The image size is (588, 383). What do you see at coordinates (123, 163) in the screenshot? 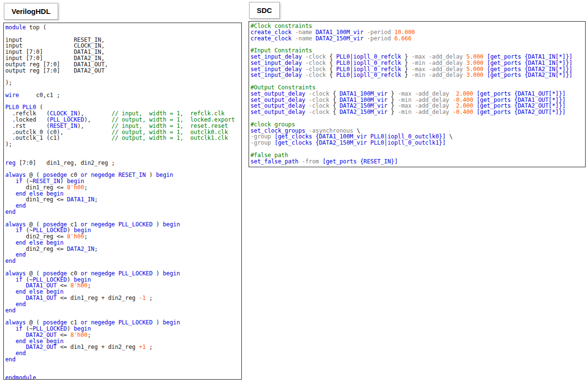
I see `code-line: reg [7:0] din1_reg, din2_reg ;` at bounding box center [123, 163].